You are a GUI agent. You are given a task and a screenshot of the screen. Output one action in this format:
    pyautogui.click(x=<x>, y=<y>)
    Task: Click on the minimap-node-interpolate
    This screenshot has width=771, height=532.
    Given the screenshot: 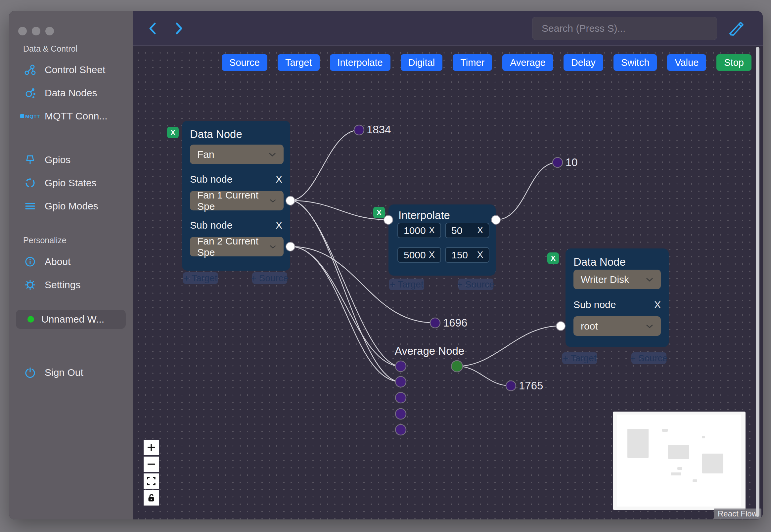 What is the action you would take?
    pyautogui.click(x=679, y=452)
    